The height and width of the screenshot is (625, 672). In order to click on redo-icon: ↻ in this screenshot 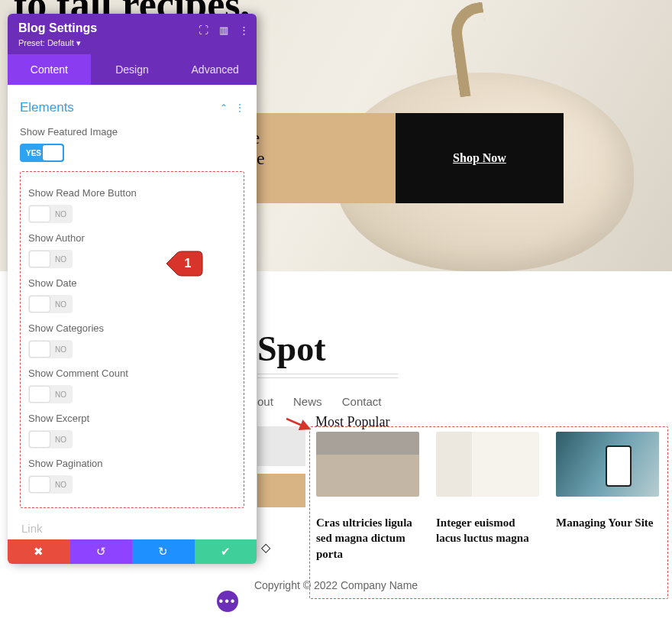, I will do `click(163, 552)`.